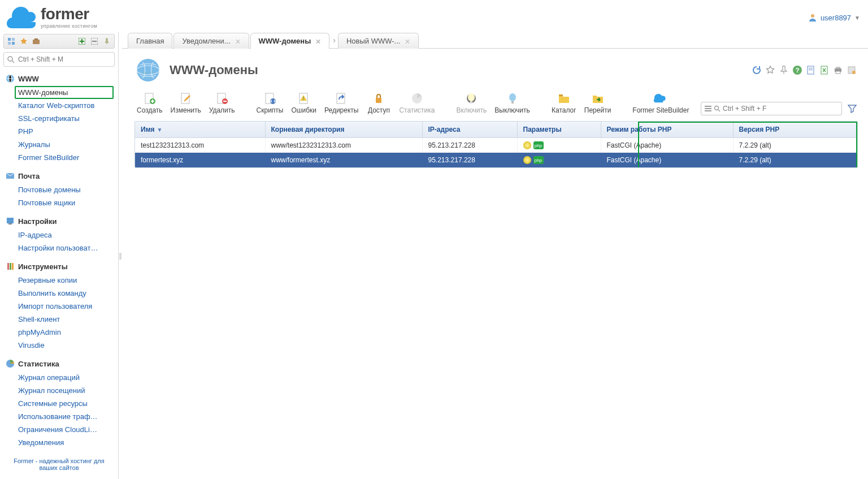 The image size is (868, 479). I want to click on tree-item: Каталог Web-скриптов, so click(64, 105).